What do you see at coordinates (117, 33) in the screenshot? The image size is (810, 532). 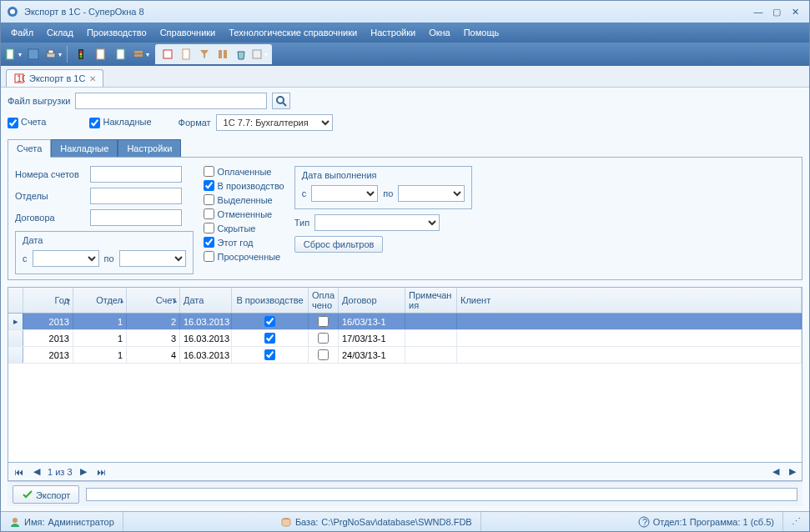 I see `menu-production: Производство` at bounding box center [117, 33].